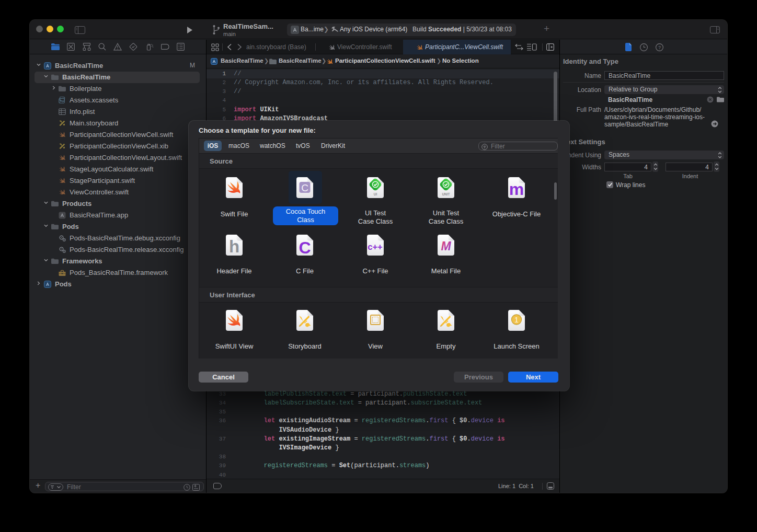  Describe the element at coordinates (517, 320) in the screenshot. I see `svg-text: 1` at that location.